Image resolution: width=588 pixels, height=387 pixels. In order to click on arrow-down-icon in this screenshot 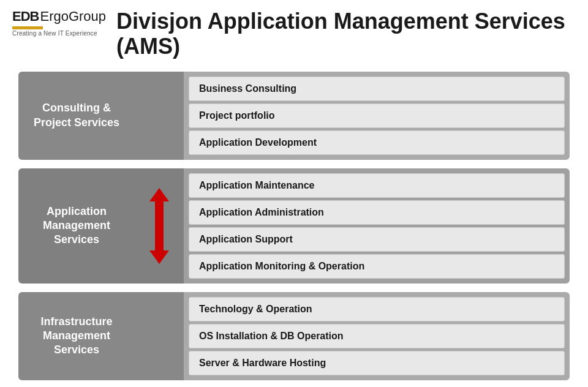, I will do `click(159, 257)`.